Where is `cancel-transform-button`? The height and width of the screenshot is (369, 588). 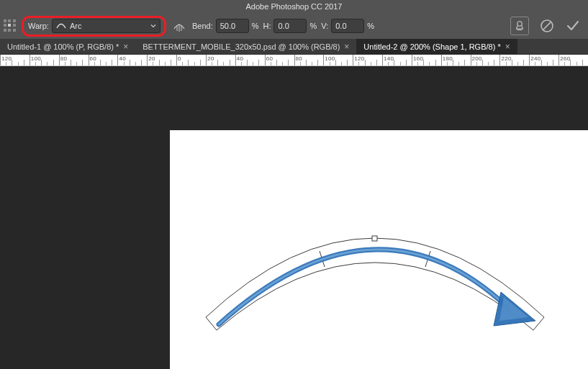 cancel-transform-button is located at coordinates (547, 26).